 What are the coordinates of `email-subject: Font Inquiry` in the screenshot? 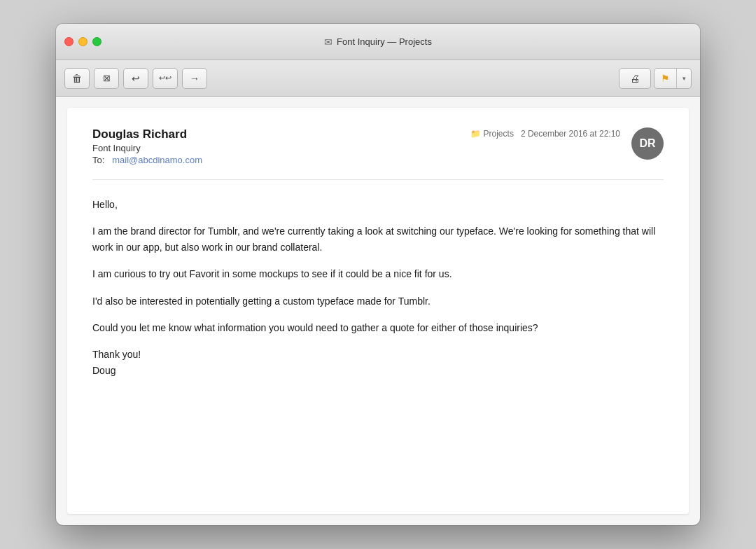 It's located at (281, 148).